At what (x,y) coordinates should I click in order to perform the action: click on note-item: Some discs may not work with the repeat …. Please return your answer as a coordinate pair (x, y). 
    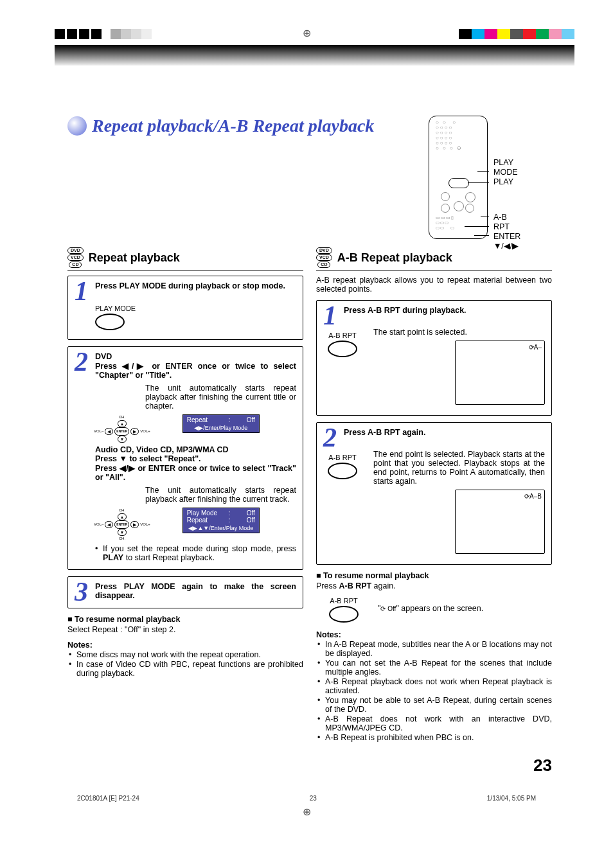
    Looking at the image, I should click on (190, 655).